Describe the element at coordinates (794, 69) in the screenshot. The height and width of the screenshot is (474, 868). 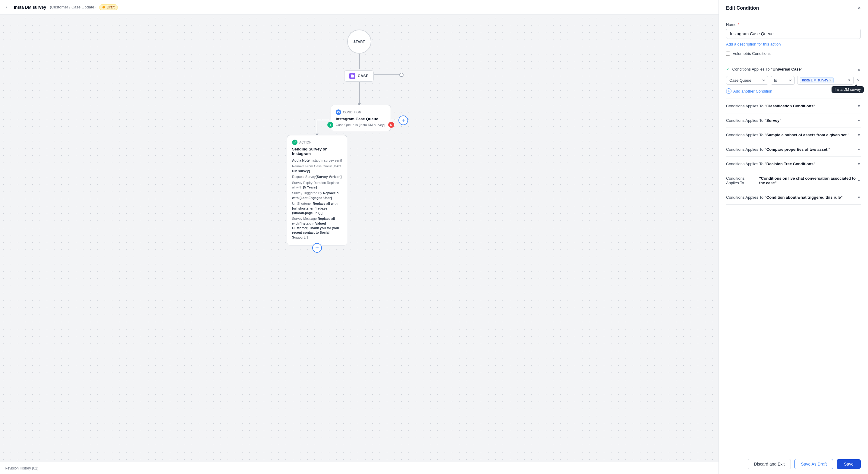
I see `condition-section-header-universal: ✓ Conditions Applies To "Universal Case"…` at that location.